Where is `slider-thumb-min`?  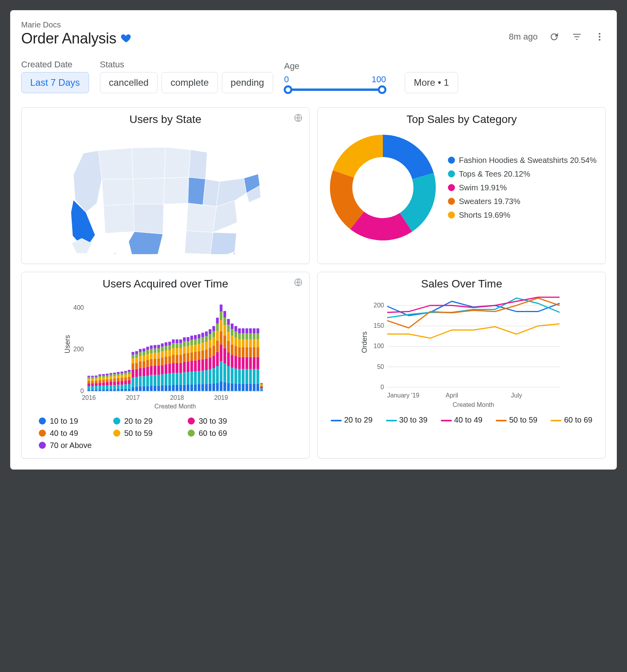 slider-thumb-min is located at coordinates (288, 90).